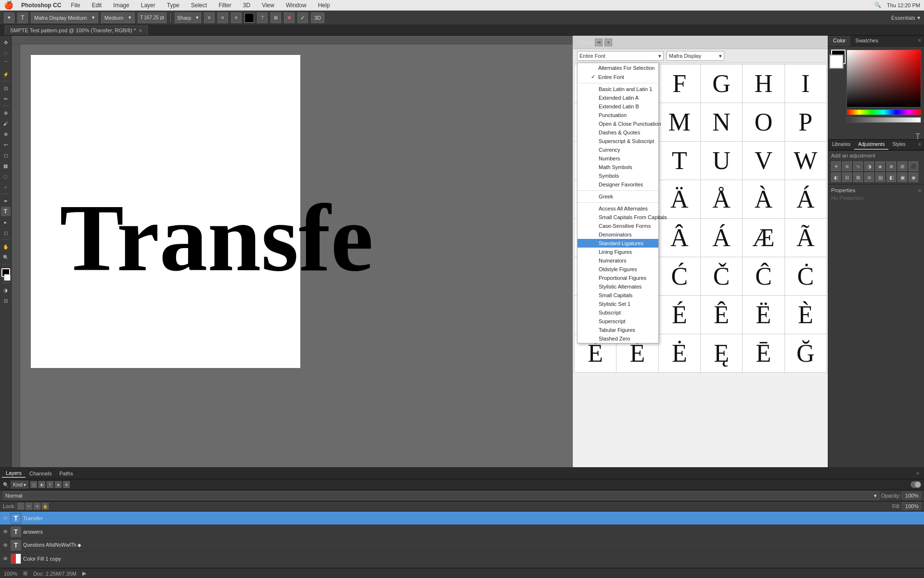 This screenshot has height=578, width=924. I want to click on move-tool: ✜, so click(6, 42).